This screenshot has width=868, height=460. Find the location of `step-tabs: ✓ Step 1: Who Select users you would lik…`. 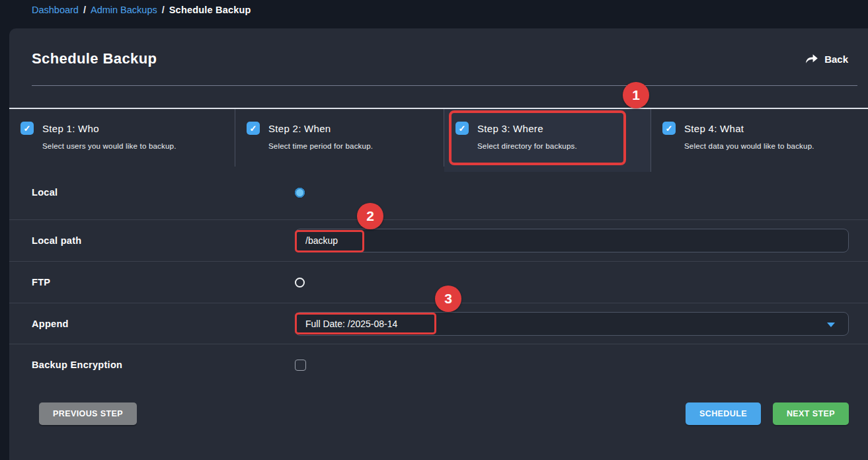

step-tabs: ✓ Step 1: Who Select users you would lik… is located at coordinates (439, 136).